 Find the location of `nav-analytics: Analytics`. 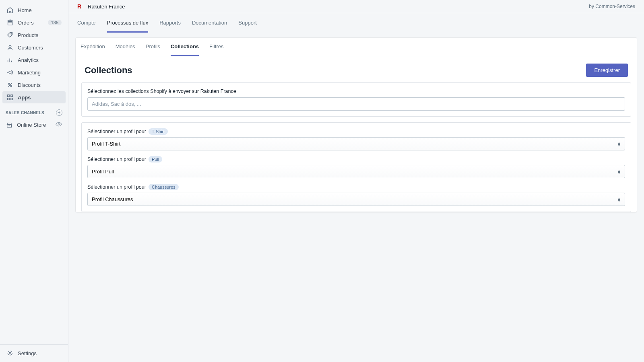

nav-analytics: Analytics is located at coordinates (34, 60).